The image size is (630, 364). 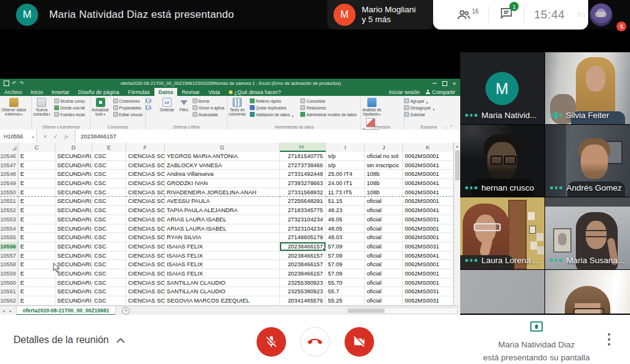 I want to click on row-header: 10556, so click(x=9, y=247).